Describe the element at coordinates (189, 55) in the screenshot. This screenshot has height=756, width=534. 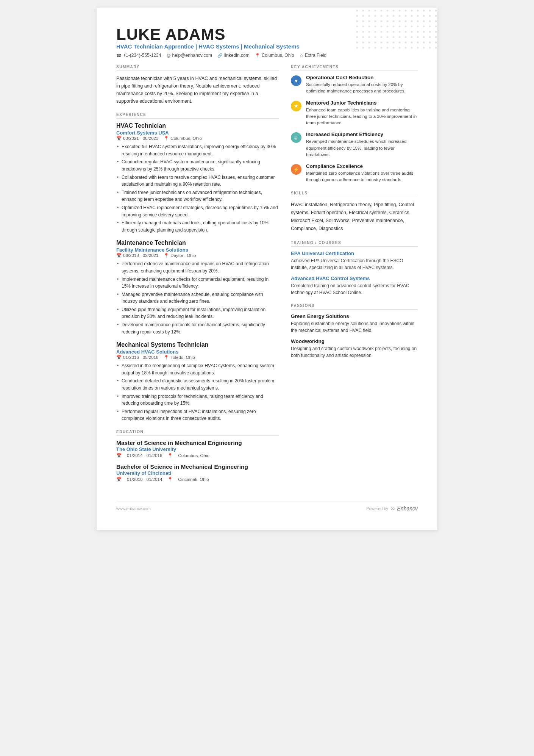
I see `contact-email: @ help@enhancv.com` at that location.